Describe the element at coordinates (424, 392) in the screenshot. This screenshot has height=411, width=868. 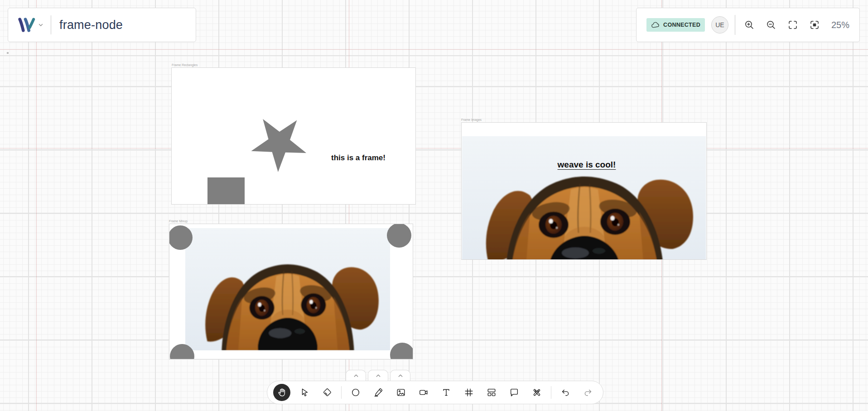
I see `video-icon` at that location.